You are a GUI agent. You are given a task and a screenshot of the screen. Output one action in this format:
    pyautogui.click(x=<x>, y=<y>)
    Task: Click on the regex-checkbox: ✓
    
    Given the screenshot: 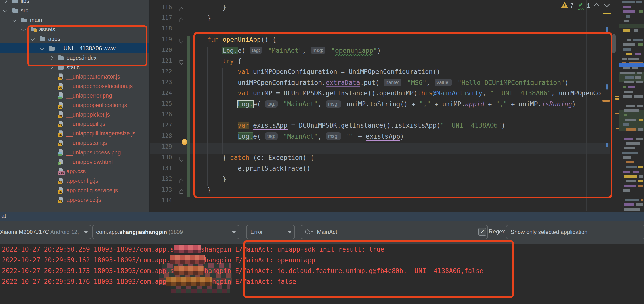 What is the action you would take?
    pyautogui.click(x=482, y=232)
    